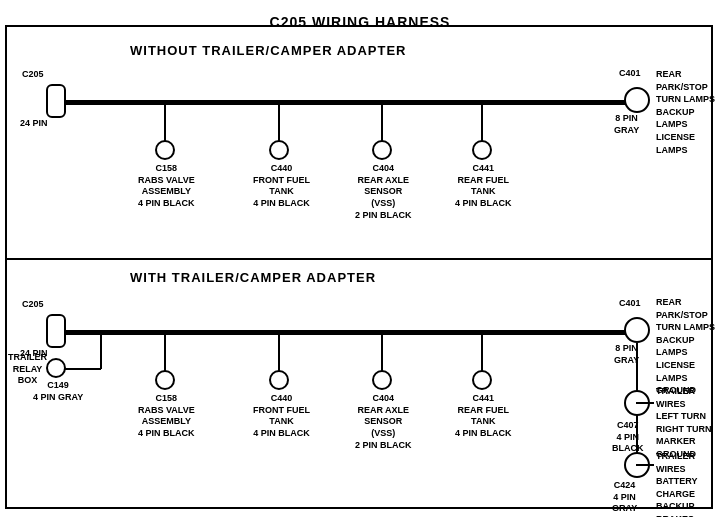 The height and width of the screenshot is (517, 720). I want to click on c158-bot-connector, so click(165, 380).